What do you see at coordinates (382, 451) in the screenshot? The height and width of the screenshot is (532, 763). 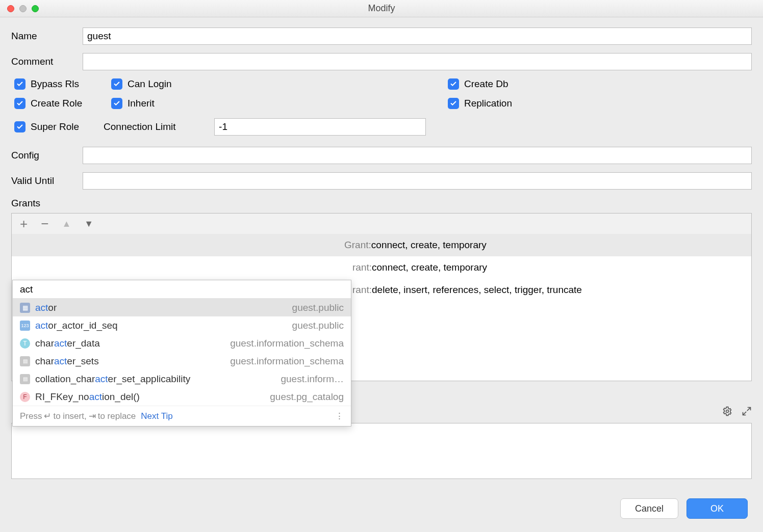 I see `sql-preview` at bounding box center [382, 451].